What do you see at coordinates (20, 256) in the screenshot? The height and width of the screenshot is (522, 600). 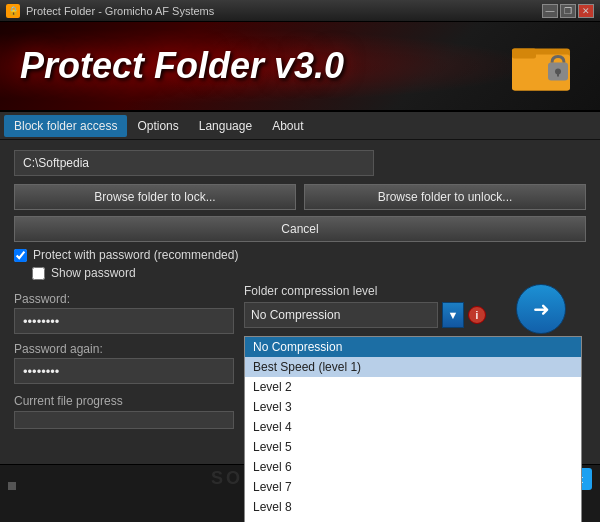 I see `protect-password-checkbox` at bounding box center [20, 256].